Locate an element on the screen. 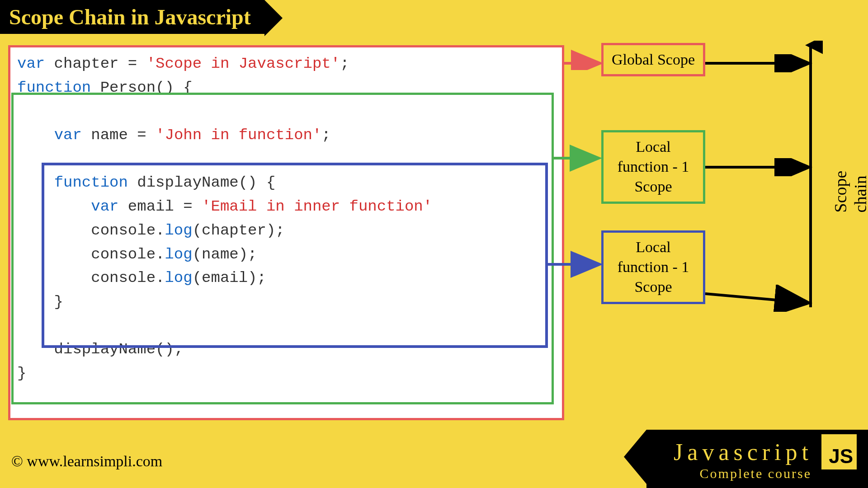 The height and width of the screenshot is (488, 868). code-line-4: var name = 'John in function'; is located at coordinates (286, 136).